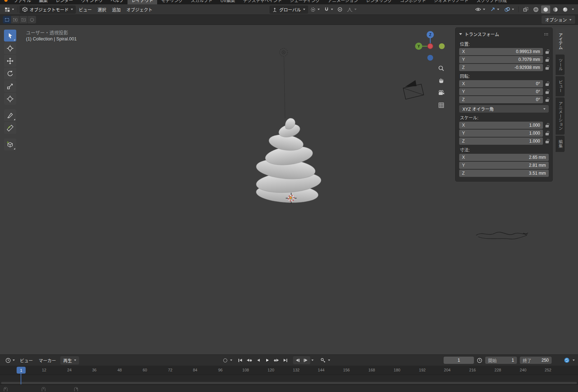  What do you see at coordinates (379, 2) in the screenshot?
I see `workspace-tab-rendering: レンダリング` at bounding box center [379, 2].